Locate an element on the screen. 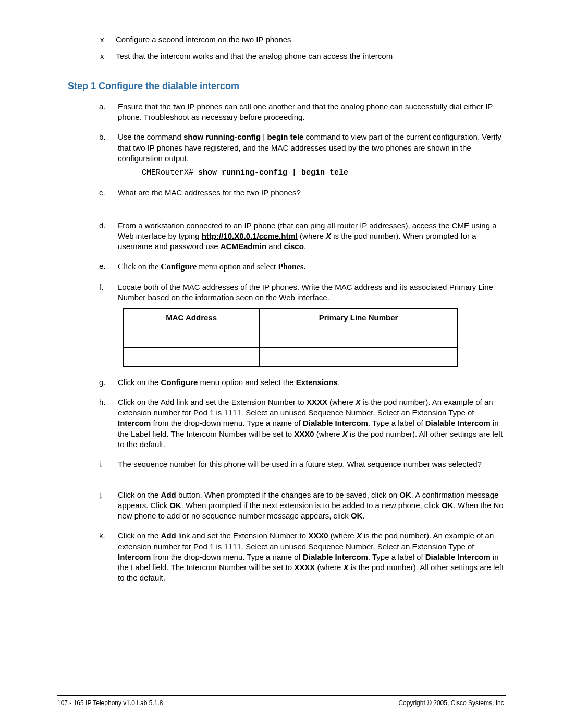 This screenshot has width=563, height=728. text: Locate both of the MAC addresses of the … is located at coordinates (305, 292).